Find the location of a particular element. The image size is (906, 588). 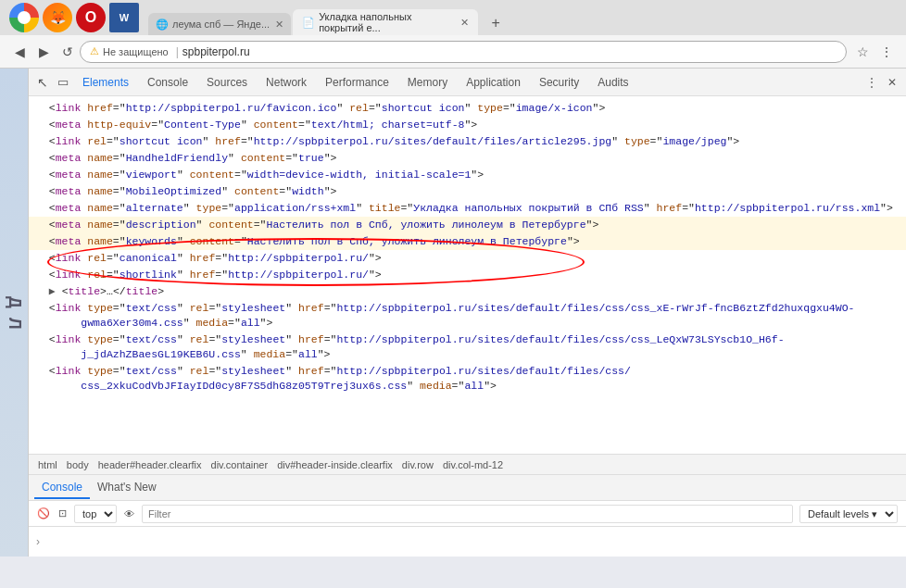

code-line-15: <link type="text/css" rel="stylesheet" h… is located at coordinates (467, 379).